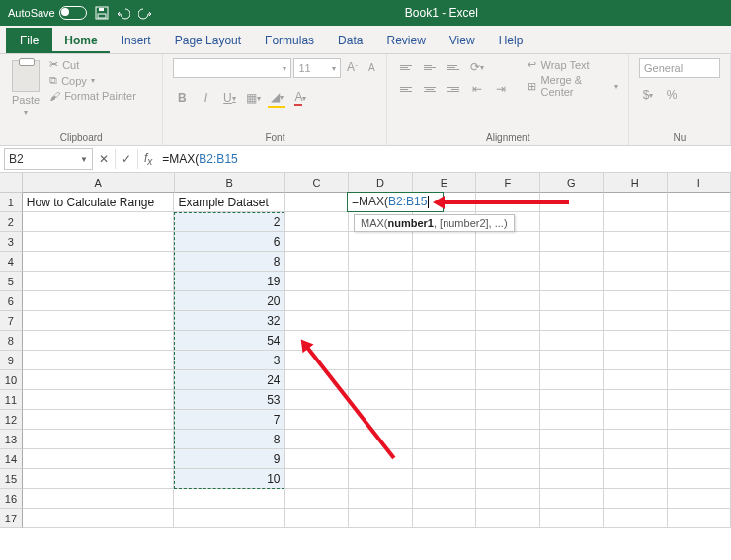 This screenshot has width=731, height=560. What do you see at coordinates (12, 479) in the screenshot?
I see `row-header-15: 15` at bounding box center [12, 479].